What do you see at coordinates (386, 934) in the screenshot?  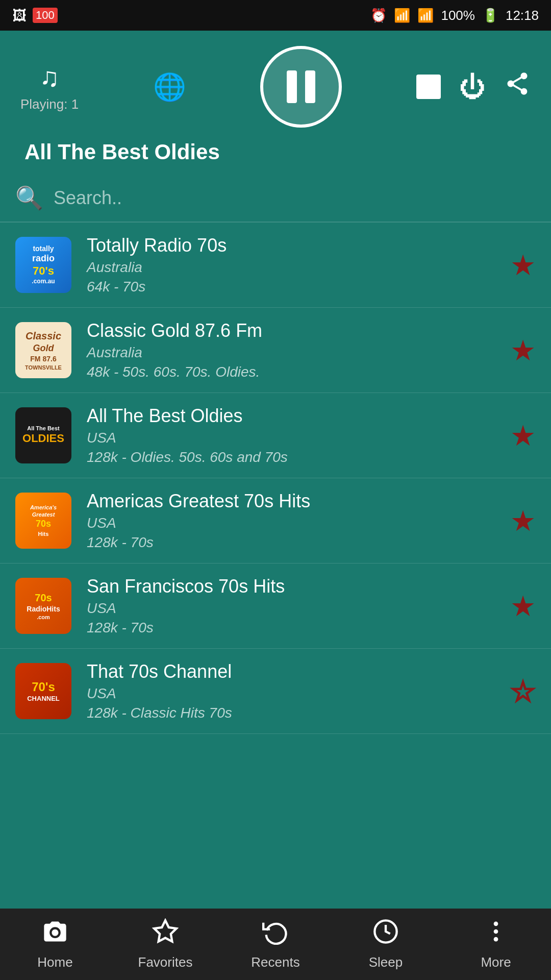 I see `nav-sleep-icon` at bounding box center [386, 934].